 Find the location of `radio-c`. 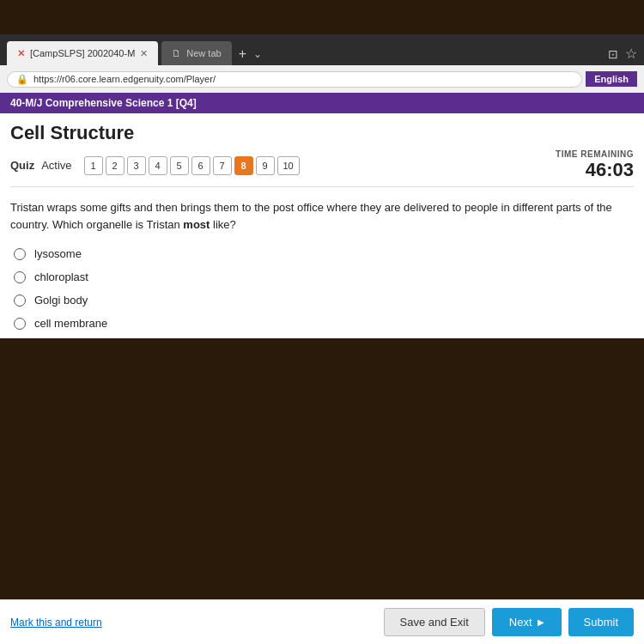

radio-c is located at coordinates (20, 301).